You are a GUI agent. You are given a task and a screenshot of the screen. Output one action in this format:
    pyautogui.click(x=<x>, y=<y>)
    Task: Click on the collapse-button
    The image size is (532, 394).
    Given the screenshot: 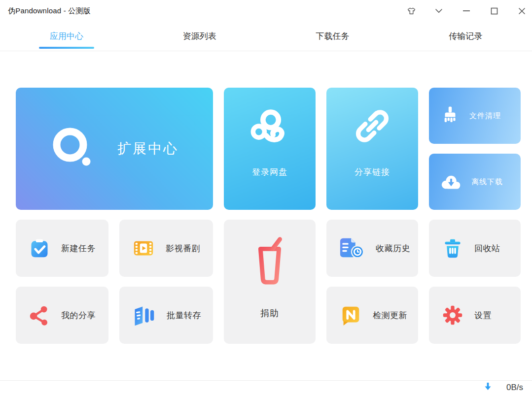 What is the action you would take?
    pyautogui.click(x=439, y=11)
    